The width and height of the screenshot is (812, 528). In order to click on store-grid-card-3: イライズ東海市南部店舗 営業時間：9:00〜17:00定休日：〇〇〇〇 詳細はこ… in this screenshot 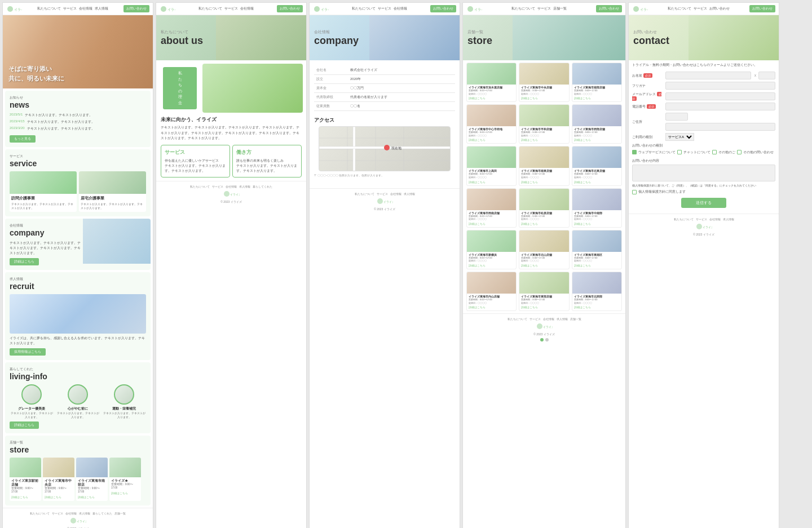, I will do `click(597, 82)`.